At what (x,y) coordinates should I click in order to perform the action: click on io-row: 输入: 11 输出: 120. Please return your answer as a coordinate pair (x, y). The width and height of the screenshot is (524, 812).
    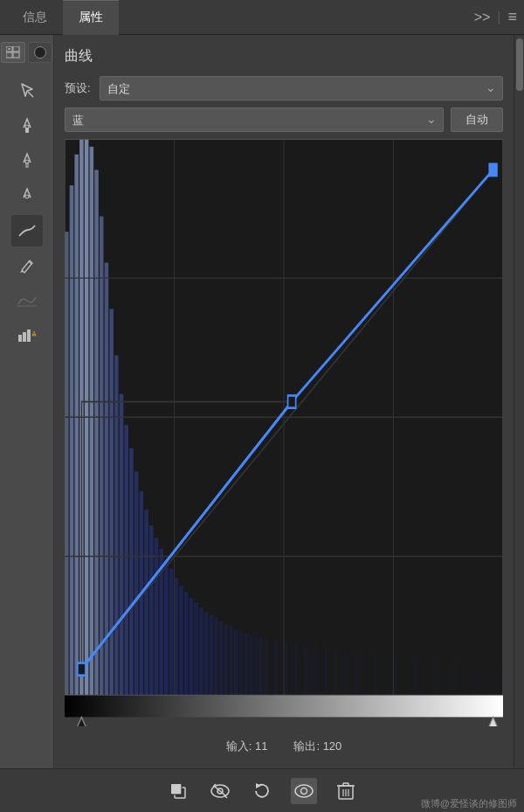
    Looking at the image, I should click on (284, 746).